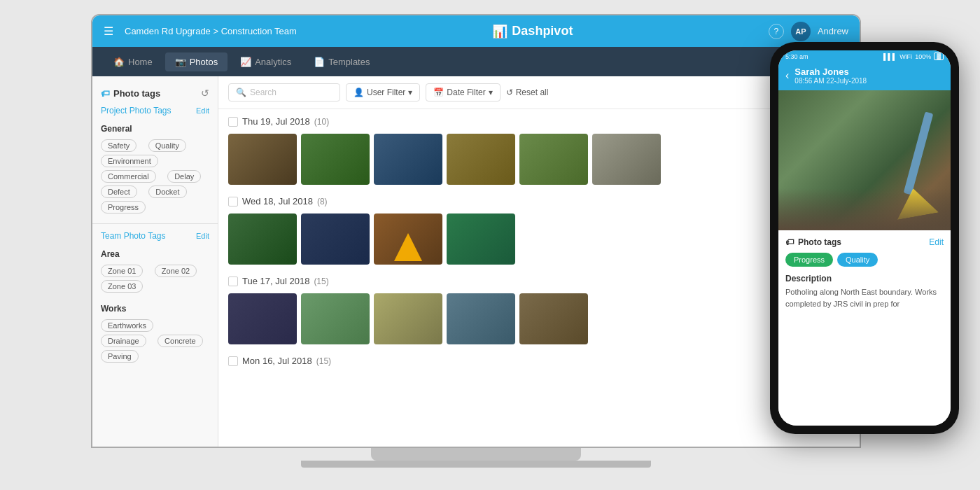 The width and height of the screenshot is (980, 490). What do you see at coordinates (203, 111) in the screenshot?
I see `project-tags-edit: Edit` at bounding box center [203, 111].